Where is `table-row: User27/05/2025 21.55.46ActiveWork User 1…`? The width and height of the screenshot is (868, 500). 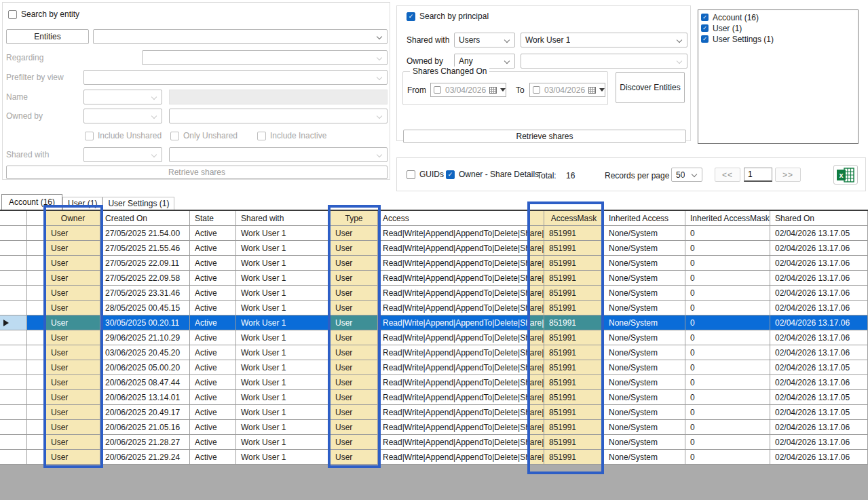 table-row: User27/05/2025 21.55.46ActiveWork User 1… is located at coordinates (434, 248).